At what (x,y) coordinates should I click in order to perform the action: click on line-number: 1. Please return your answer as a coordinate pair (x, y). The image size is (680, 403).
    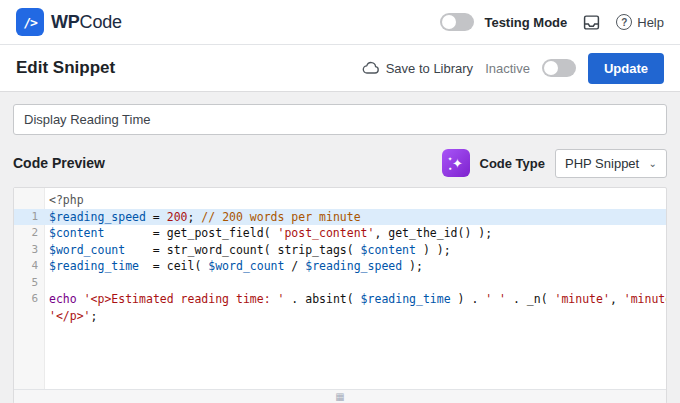
    Looking at the image, I should click on (30, 218).